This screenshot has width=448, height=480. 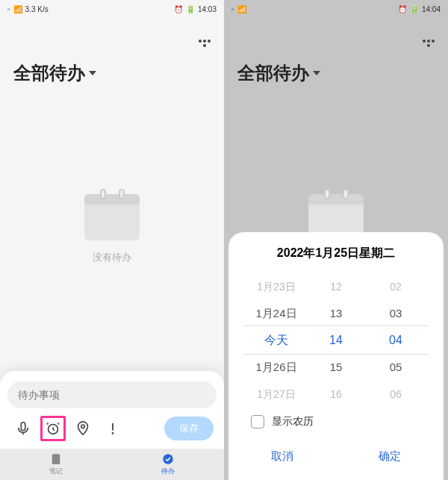 I want to click on empty-text: 没有待办, so click(x=112, y=258).